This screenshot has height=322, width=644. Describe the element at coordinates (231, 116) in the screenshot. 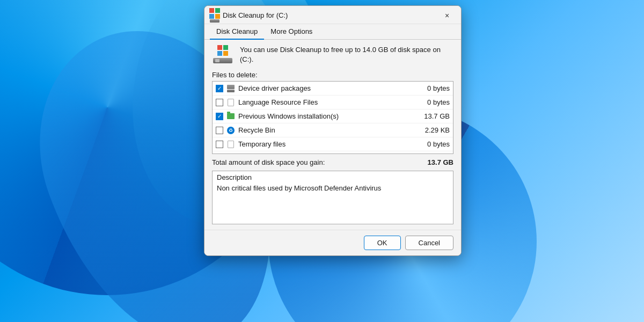

I see `icon-previous-windows` at that location.